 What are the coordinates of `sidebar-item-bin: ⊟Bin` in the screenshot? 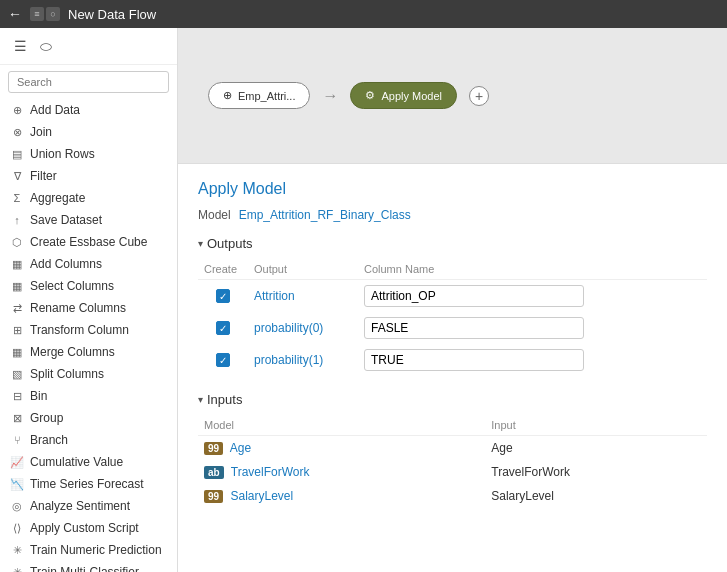 It's located at (88, 396).